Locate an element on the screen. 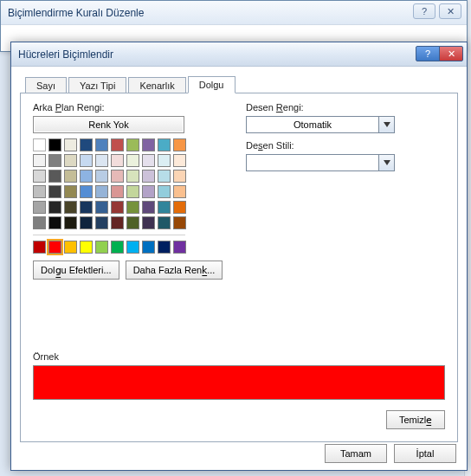  bg-color-label: Arka Plan Rengi: is located at coordinates (138, 107).